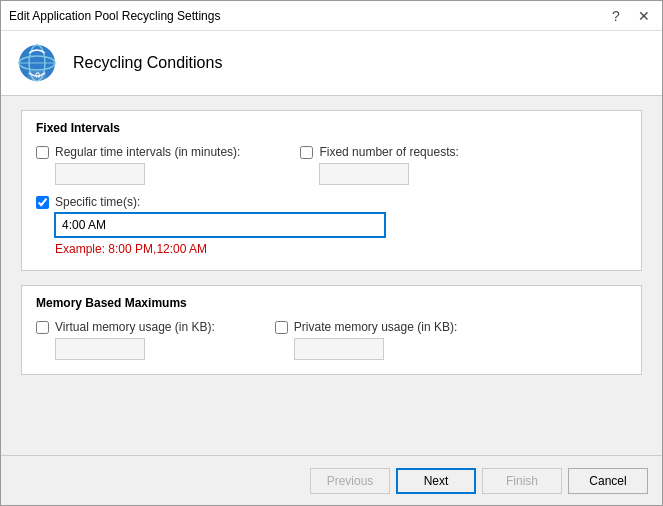 This screenshot has height=506, width=663. Describe the element at coordinates (364, 174) in the screenshot. I see `fixed-requests-input` at that location.